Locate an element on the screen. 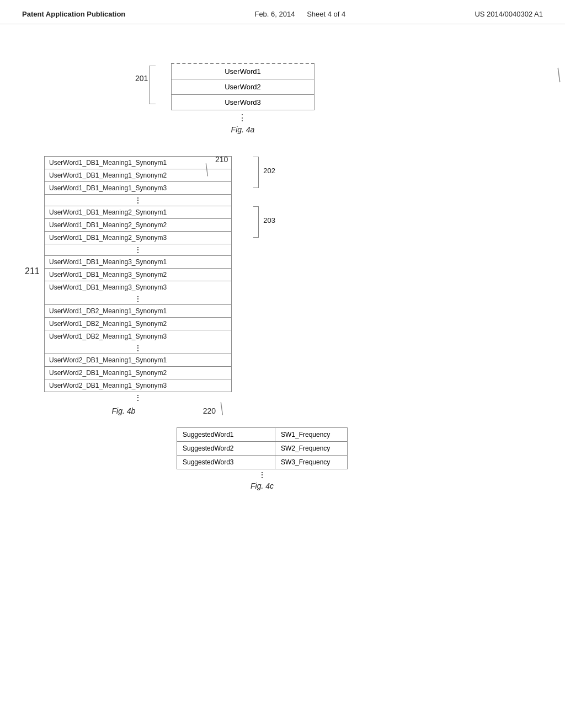  fig4b-group-2: UserWord1_DB1_Meaning2_Synonym1 UserWord… is located at coordinates (138, 225).